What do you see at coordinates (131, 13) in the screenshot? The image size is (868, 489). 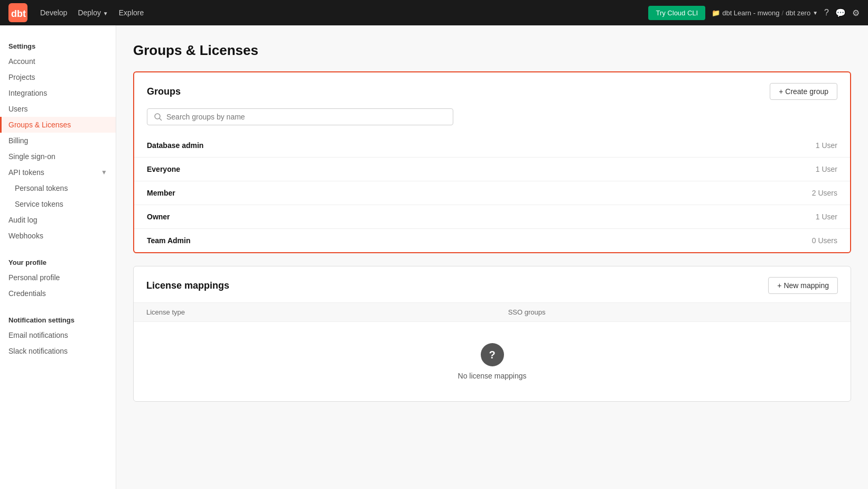 I see `nav-explore: Explore` at bounding box center [131, 13].